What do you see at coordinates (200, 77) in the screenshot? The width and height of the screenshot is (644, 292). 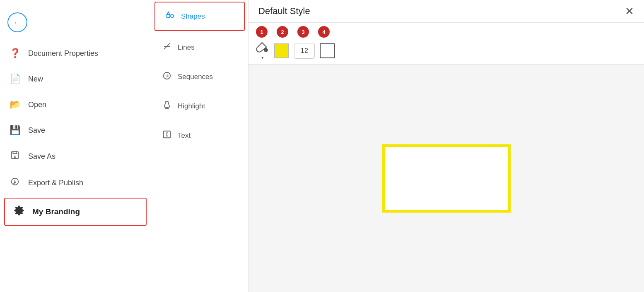 I see `middle-item-sequences: ① Sequences` at bounding box center [200, 77].